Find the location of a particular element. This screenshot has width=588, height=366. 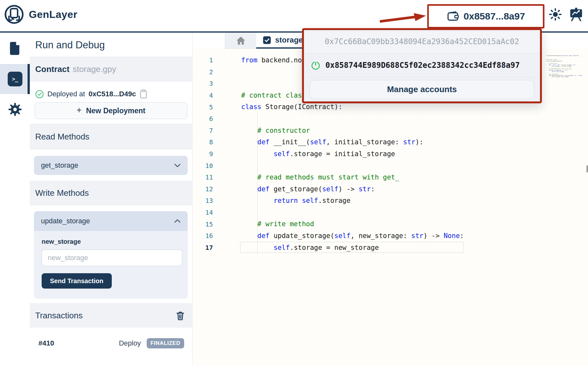

new-storage-input is located at coordinates (112, 258).